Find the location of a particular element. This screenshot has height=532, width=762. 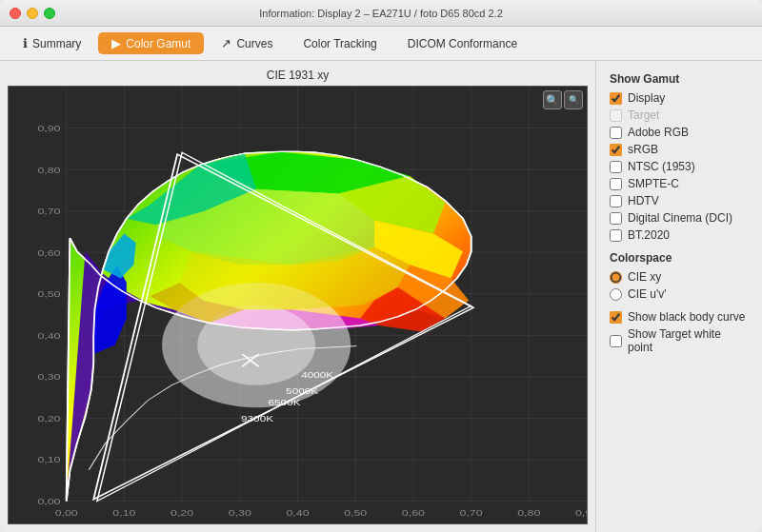

tab-dicom-label: DICOM Conformance is located at coordinates (463, 44).